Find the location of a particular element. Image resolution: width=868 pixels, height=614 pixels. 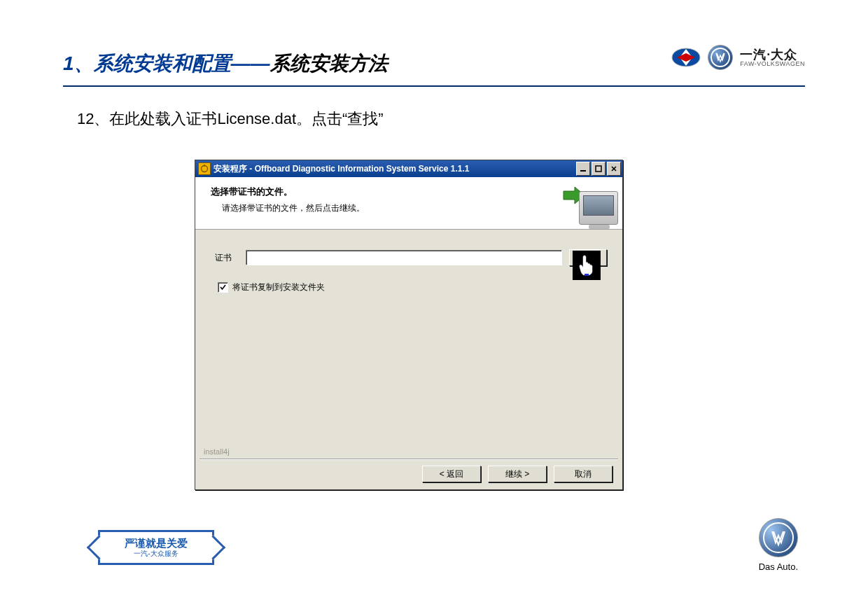

certificate-label: 证书 is located at coordinates (227, 258).